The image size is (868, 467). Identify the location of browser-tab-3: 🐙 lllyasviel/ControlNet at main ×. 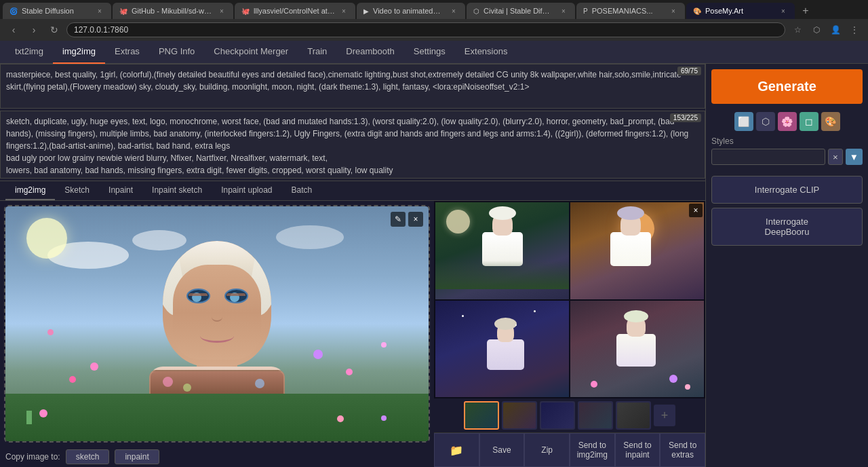
(295, 11).